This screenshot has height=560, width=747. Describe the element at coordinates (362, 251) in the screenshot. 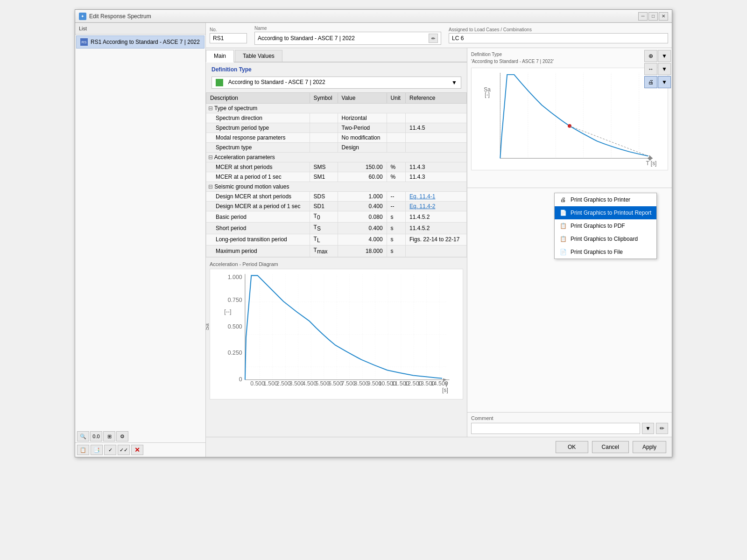

I see `val-max-period: 18.000` at that location.